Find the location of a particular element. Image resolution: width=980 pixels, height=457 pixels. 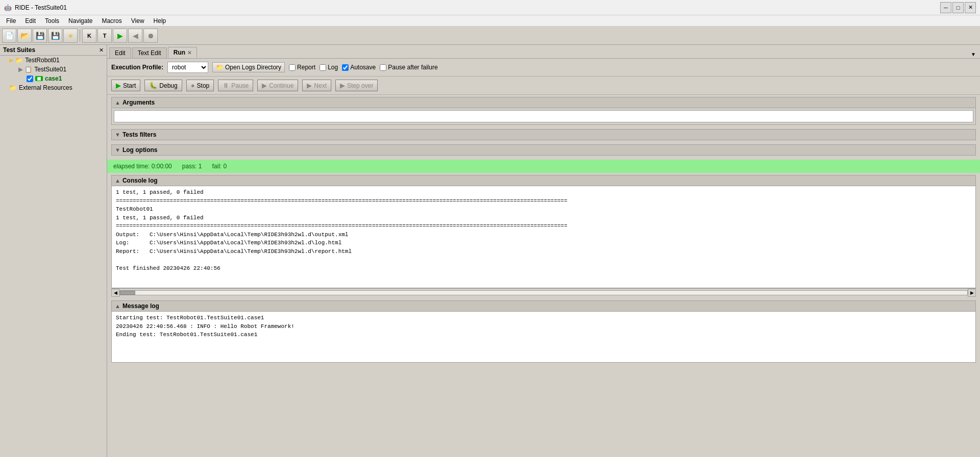

tab-run-label: Run is located at coordinates (180, 53).